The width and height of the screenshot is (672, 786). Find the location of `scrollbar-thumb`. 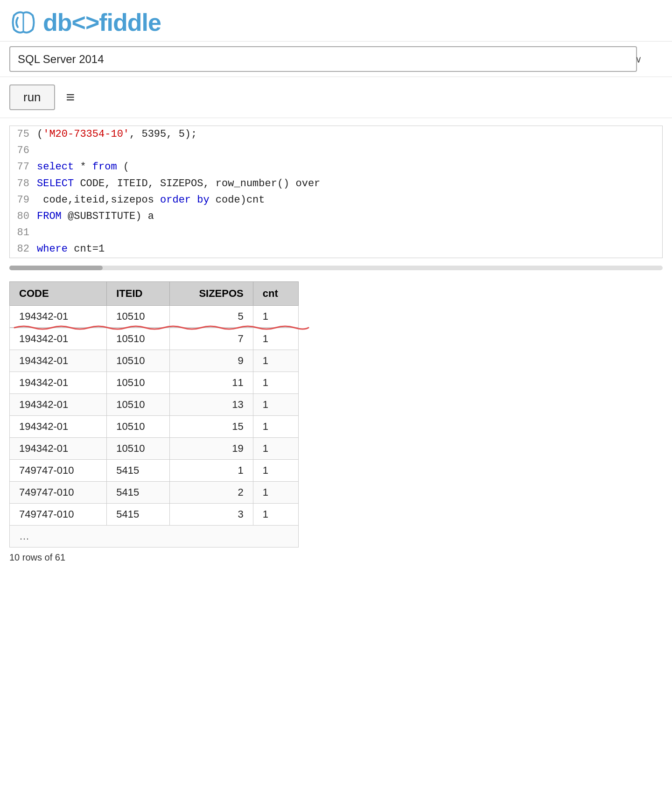

scrollbar-thumb is located at coordinates (56, 268).